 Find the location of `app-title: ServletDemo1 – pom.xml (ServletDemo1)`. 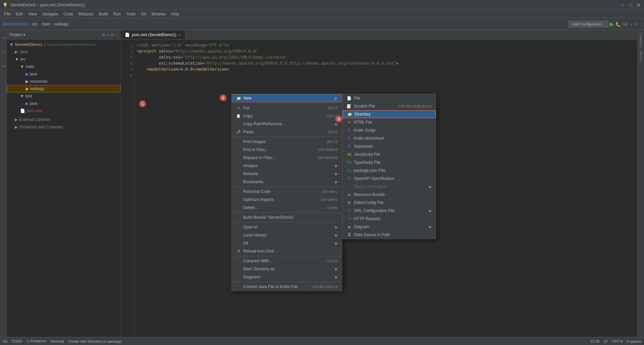

app-title: ServletDemo1 – pom.xml (ServletDemo1) is located at coordinates (48, 5).